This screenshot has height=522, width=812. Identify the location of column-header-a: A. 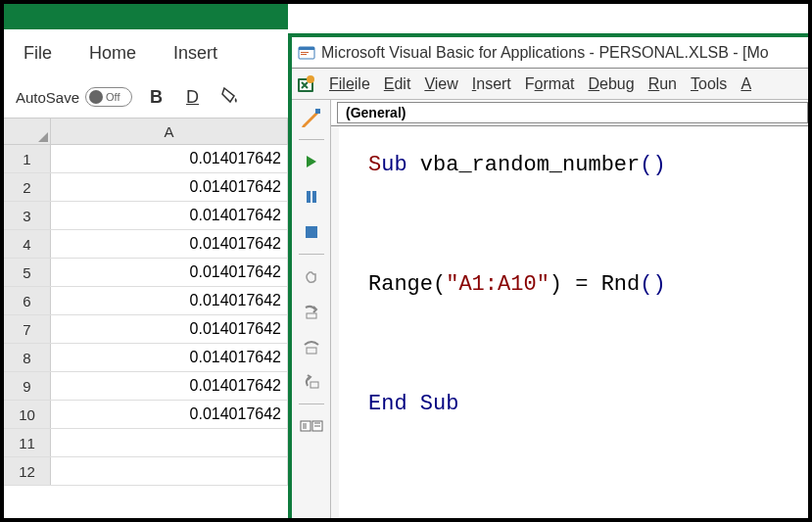
(169, 131).